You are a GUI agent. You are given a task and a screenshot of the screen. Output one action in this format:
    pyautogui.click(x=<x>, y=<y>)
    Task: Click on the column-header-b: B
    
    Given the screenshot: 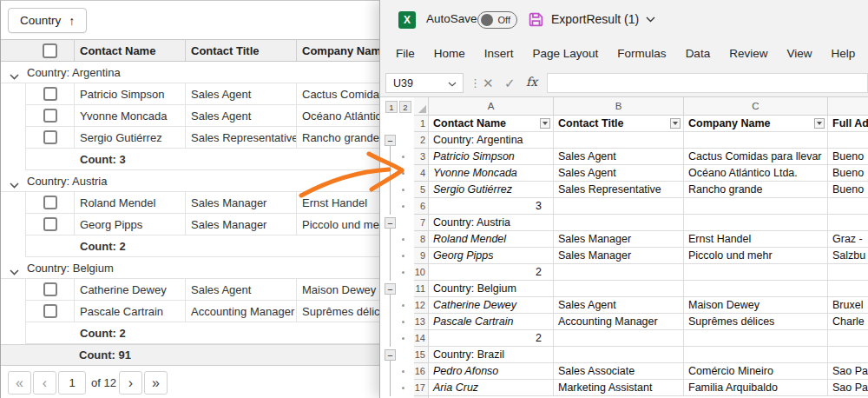 What is the action you would take?
    pyautogui.click(x=619, y=106)
    